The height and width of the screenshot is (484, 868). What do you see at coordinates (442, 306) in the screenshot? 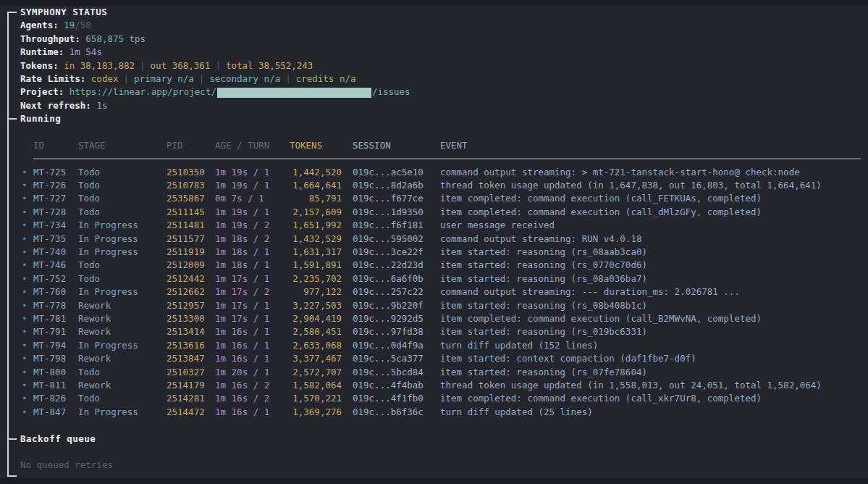
I see `table-row: • MT-778 Rework 2512957 1m 17s / 1 3,227…` at bounding box center [442, 306].